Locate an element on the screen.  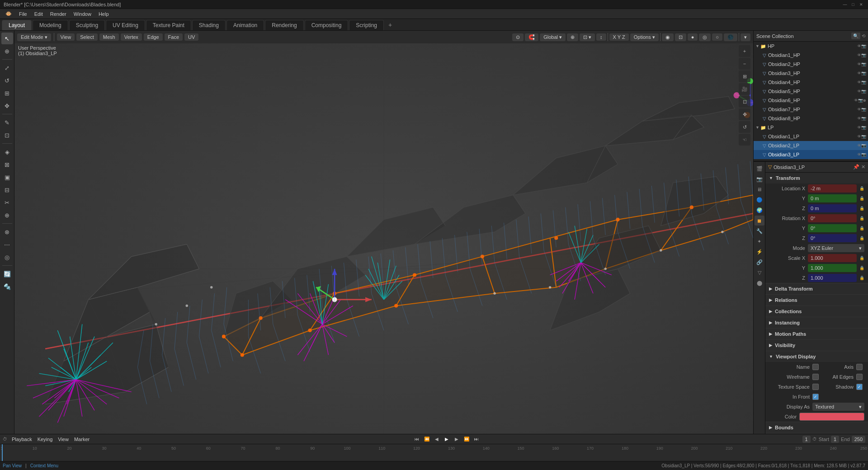
obs1hp-render: 📷 is located at coordinates (863, 55).